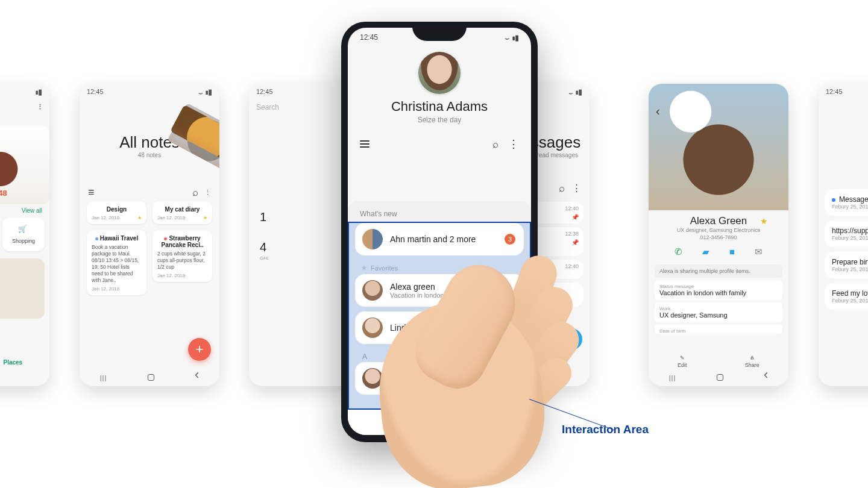 This screenshot has width=868, height=488. I want to click on note-card-hawaii: Hawaii Travel Book a vacation package to…, so click(117, 263).